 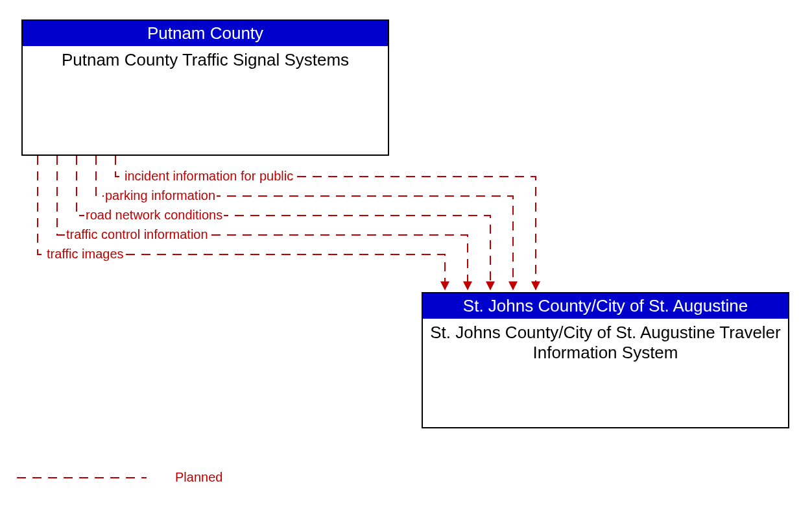 I want to click on entity-target: St. Johns County/City of St. Augustine S…, so click(x=606, y=360).